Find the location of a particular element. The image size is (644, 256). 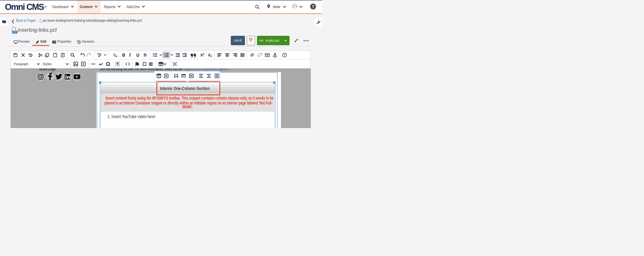

svg-text: ABC is located at coordinates (99, 54).